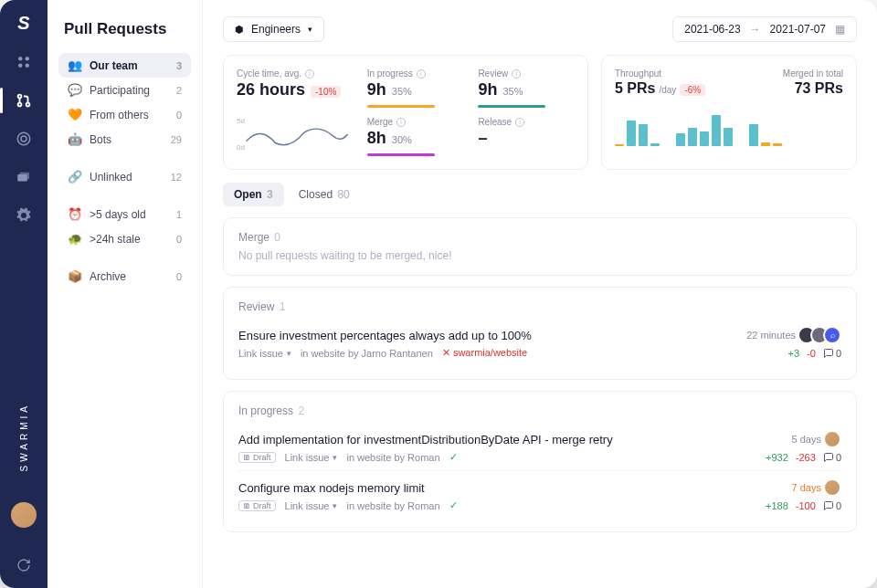  What do you see at coordinates (75, 177) in the screenshot?
I see `sidebar-emoji: 🔗` at bounding box center [75, 177].